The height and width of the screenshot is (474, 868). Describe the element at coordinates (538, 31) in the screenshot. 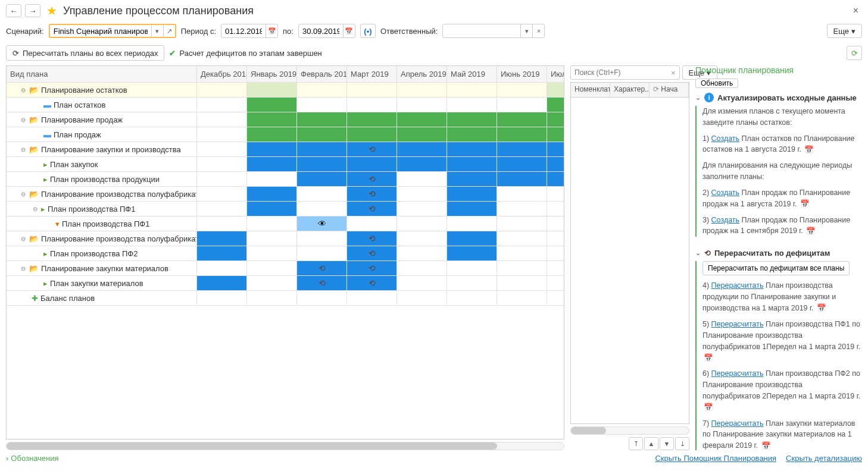

I see `clear-icon: ×` at that location.